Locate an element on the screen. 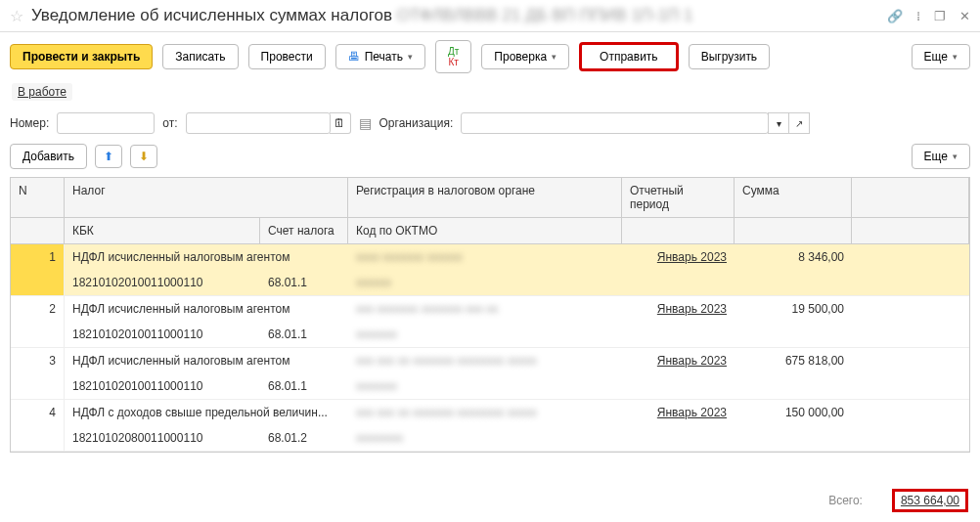 The height and width of the screenshot is (522, 980). header-period: Отчетный период is located at coordinates (679, 197).